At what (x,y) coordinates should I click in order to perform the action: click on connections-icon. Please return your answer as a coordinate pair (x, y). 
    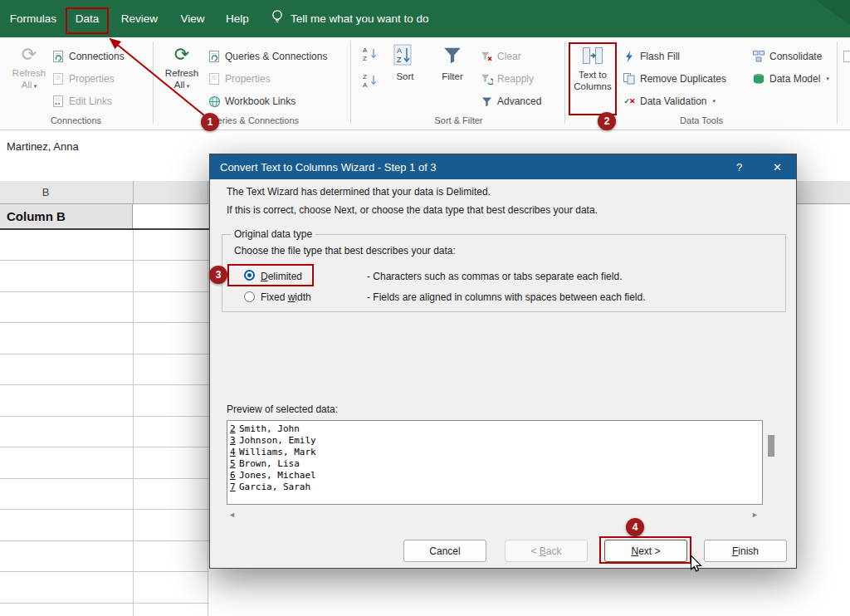
    Looking at the image, I should click on (58, 56).